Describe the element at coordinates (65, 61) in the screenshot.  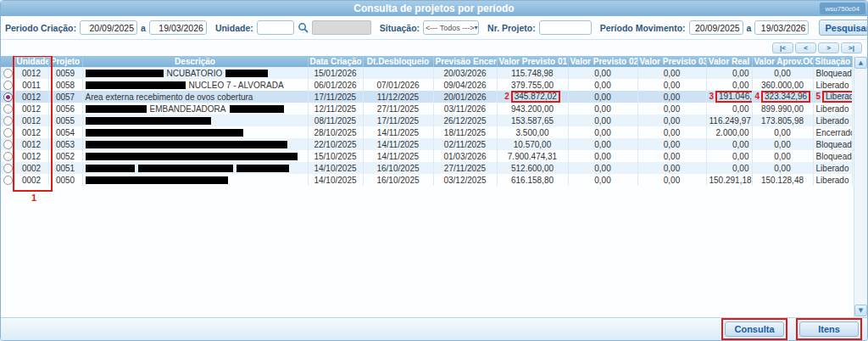
I see `col-header-projeto: Projeto` at that location.